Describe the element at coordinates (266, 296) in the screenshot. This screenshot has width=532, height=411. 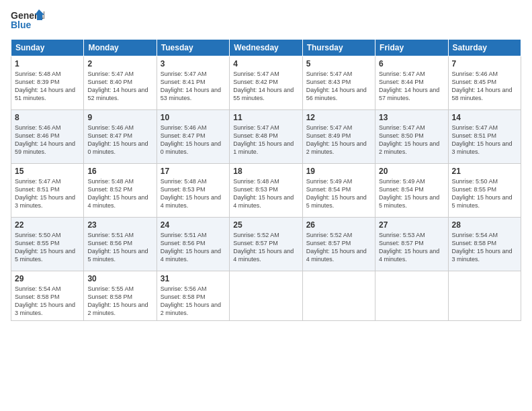
I see `calendar-row-5: 29 Sunrise: 5:54 AMSunset: 8:58 PMDaylig…` at that location.